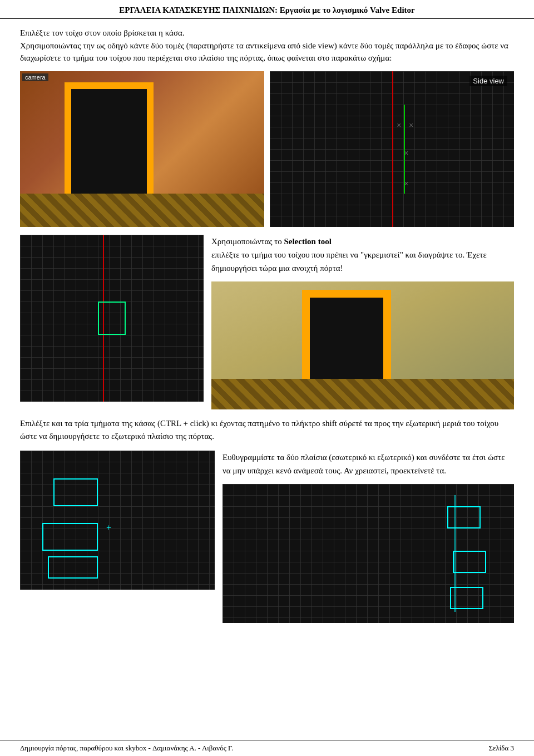  Describe the element at coordinates (102, 33) in the screenshot. I see `intro-line1: Επιλέξτε τον τοίχο στον οποίο βρίσκεται …` at that location.